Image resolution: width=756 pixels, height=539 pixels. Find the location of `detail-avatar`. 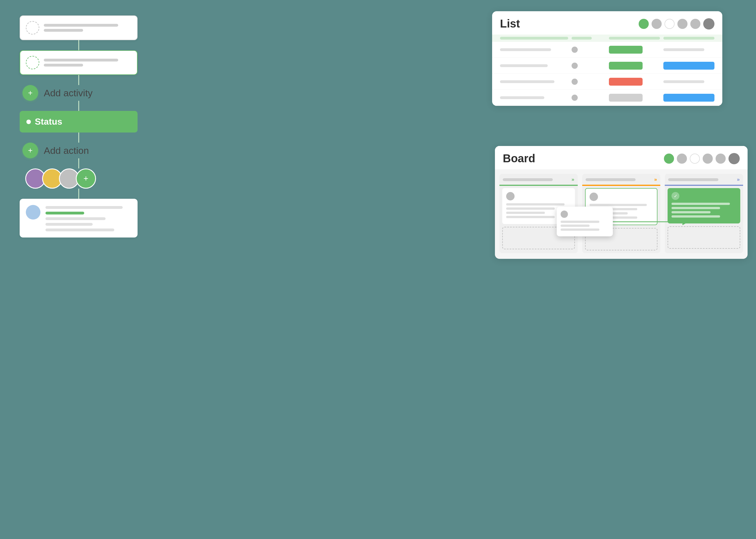

detail-avatar is located at coordinates (33, 212).